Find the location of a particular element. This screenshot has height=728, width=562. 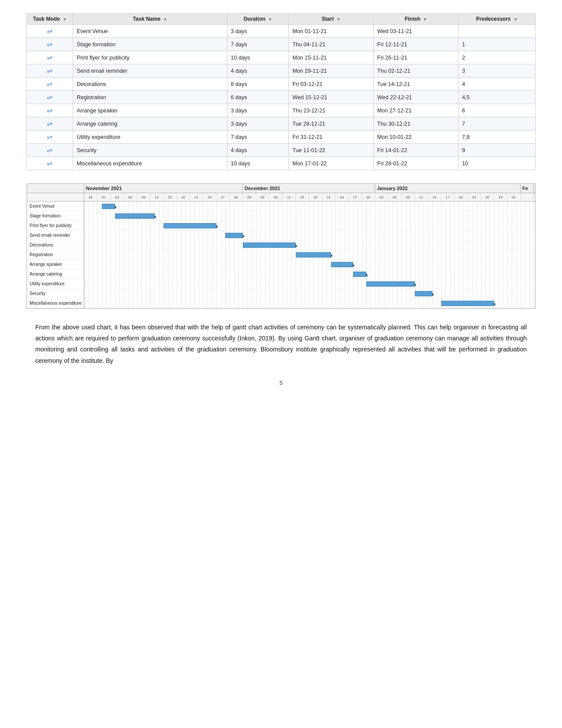

table-row: ⇌Decorations8 daysFri 03-12-21Tue 14-12-… is located at coordinates (281, 84).